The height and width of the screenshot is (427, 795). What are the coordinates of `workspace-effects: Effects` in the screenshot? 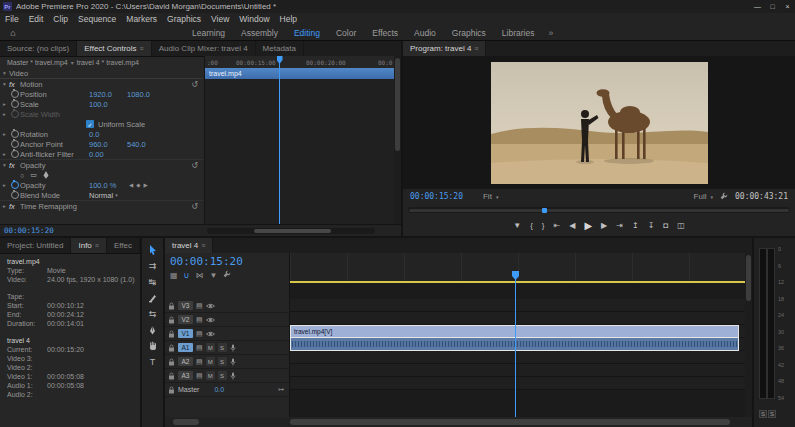 It's located at (385, 33).